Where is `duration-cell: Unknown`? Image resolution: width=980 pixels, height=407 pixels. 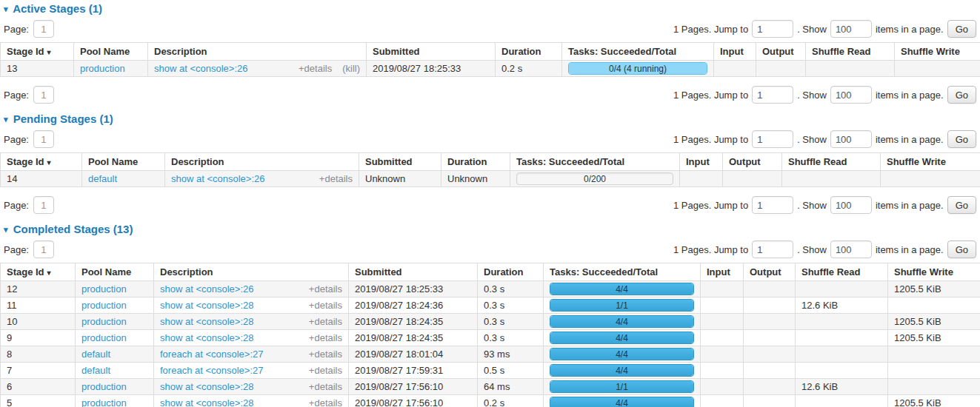
duration-cell: Unknown is located at coordinates (476, 179).